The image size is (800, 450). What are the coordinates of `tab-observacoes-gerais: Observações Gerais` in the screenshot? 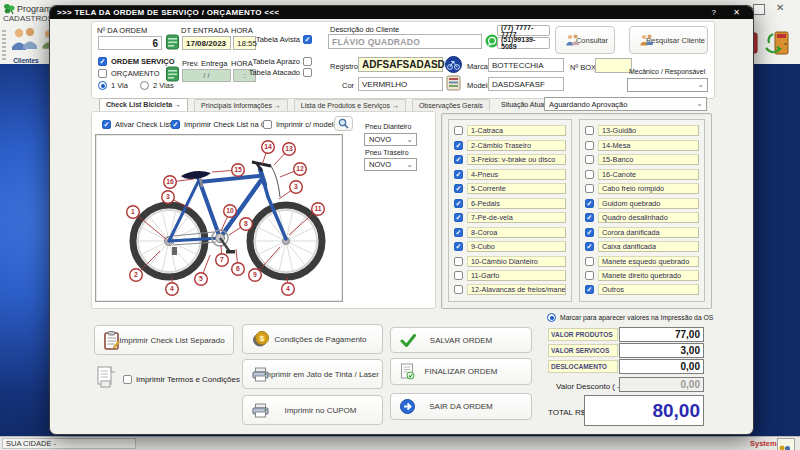 It's located at (451, 105).